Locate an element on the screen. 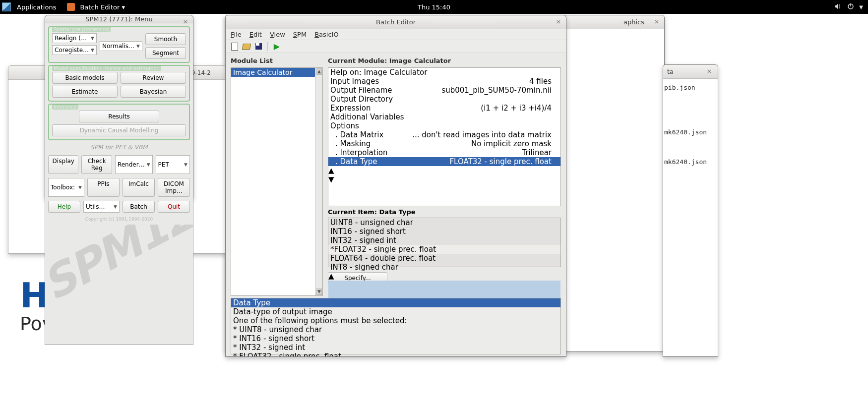 This screenshot has width=868, height=404. menu-spm: SPM is located at coordinates (300, 35).